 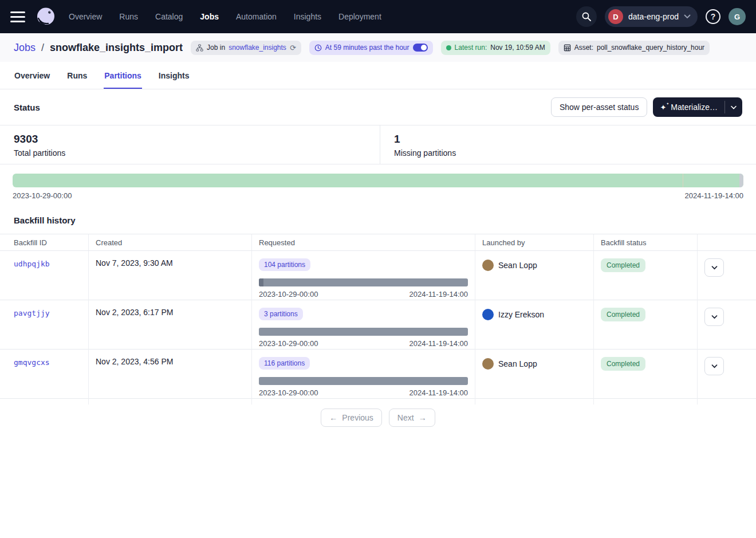 What do you see at coordinates (246, 48) in the screenshot?
I see `job-location-badge: Job in snowflake_insights ⟳` at bounding box center [246, 48].